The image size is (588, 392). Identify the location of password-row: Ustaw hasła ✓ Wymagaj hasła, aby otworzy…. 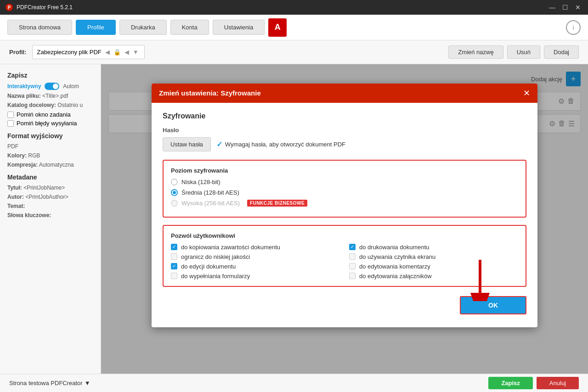
(345, 144).